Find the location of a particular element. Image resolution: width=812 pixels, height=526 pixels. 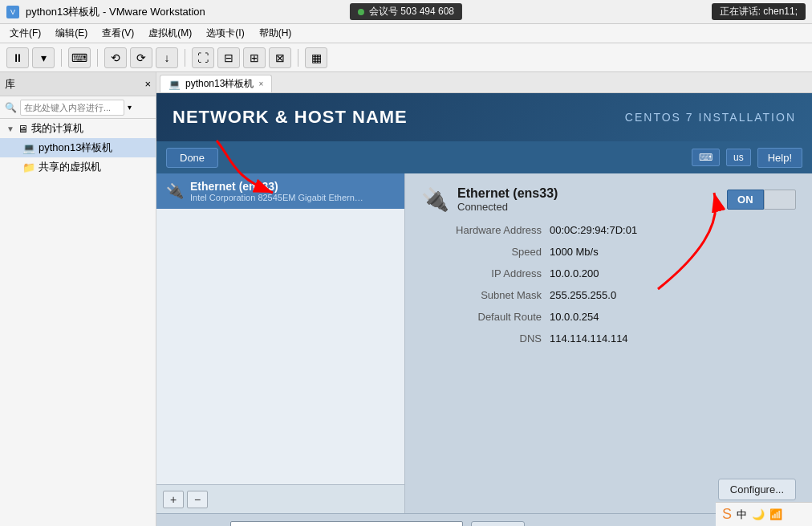

keyboard-icon: ⌨ is located at coordinates (706, 157).